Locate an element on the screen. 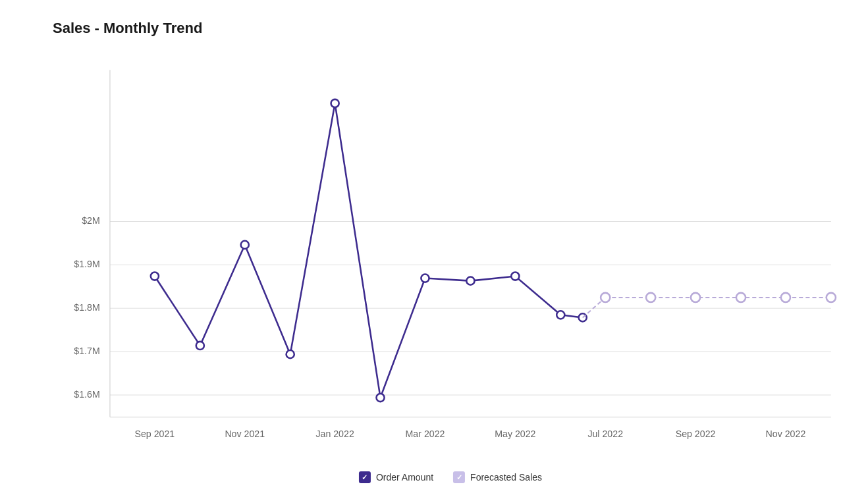 The width and height of the screenshot is (868, 499). chart-title: Sales - Monthly Trend is located at coordinates (450, 28).